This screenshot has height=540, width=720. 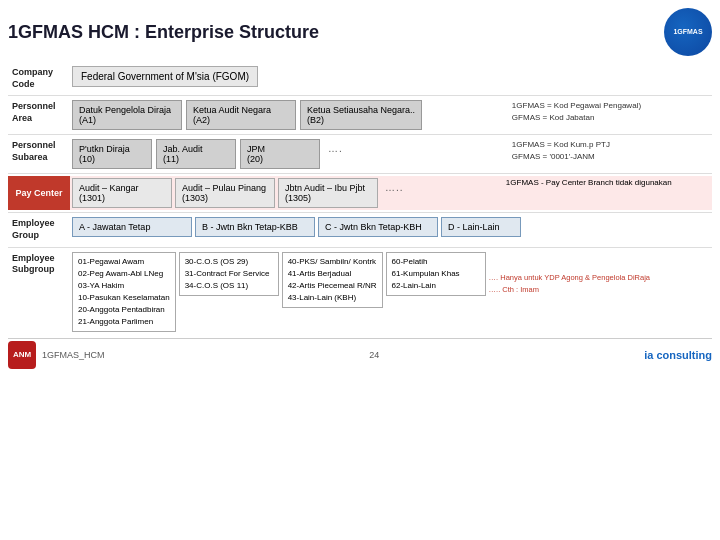 I want to click on eg-box-b: B - Jwtn Bkn Tetap-KBB, so click(x=255, y=227).